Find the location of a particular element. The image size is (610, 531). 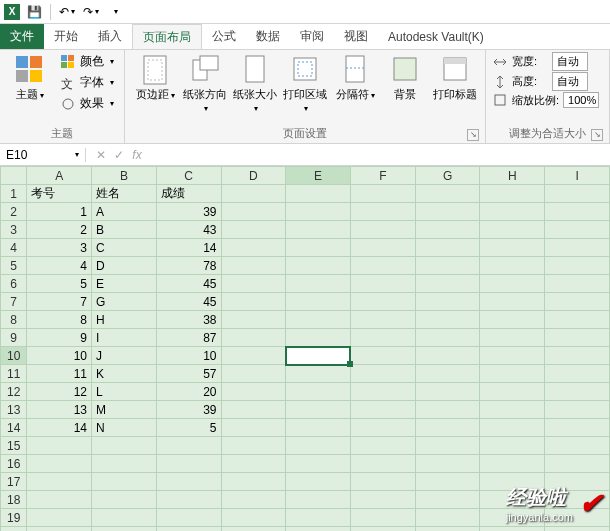

cell-D13 is located at coordinates (254, 410).